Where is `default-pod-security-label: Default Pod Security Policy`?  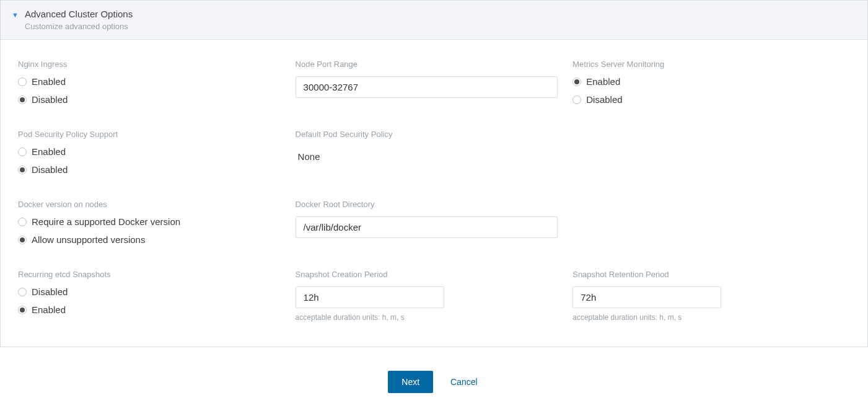
default-pod-security-label: Default Pod Security Policy is located at coordinates (427, 134).